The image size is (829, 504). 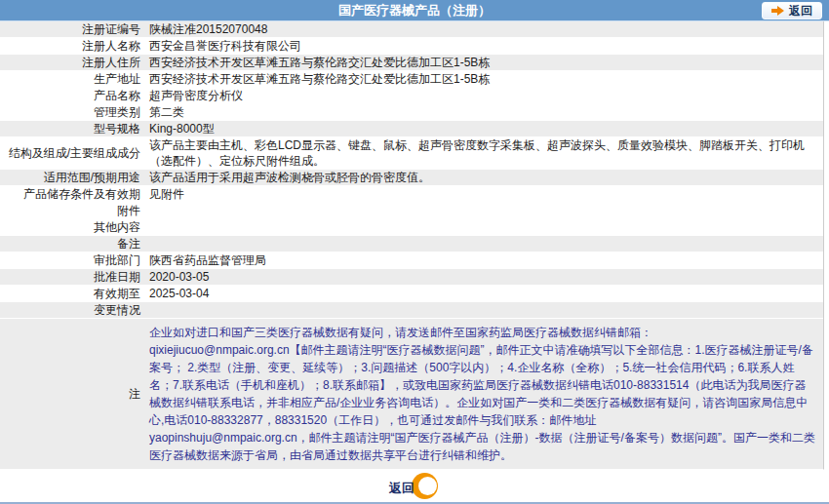 I want to click on row-label: 注册人住所, so click(x=72, y=62).